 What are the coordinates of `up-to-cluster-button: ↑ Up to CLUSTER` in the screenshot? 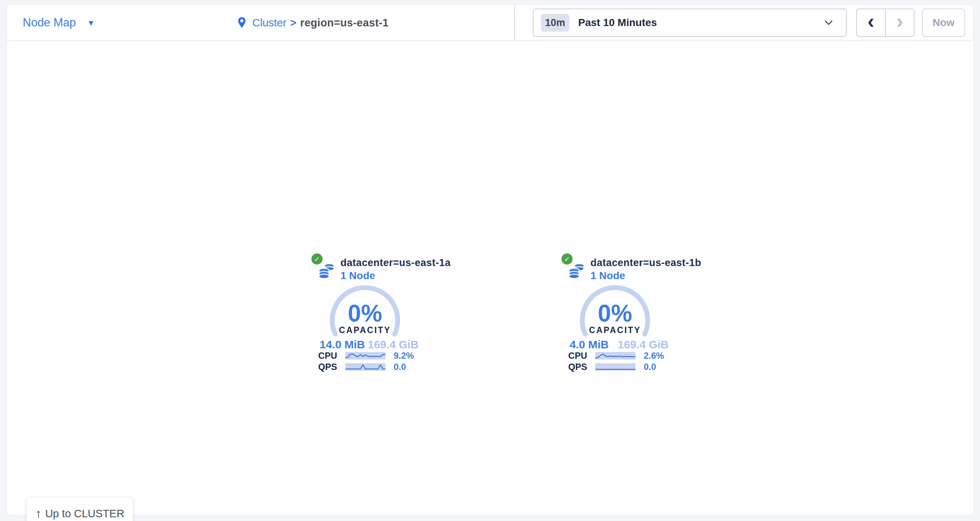 It's located at (80, 509).